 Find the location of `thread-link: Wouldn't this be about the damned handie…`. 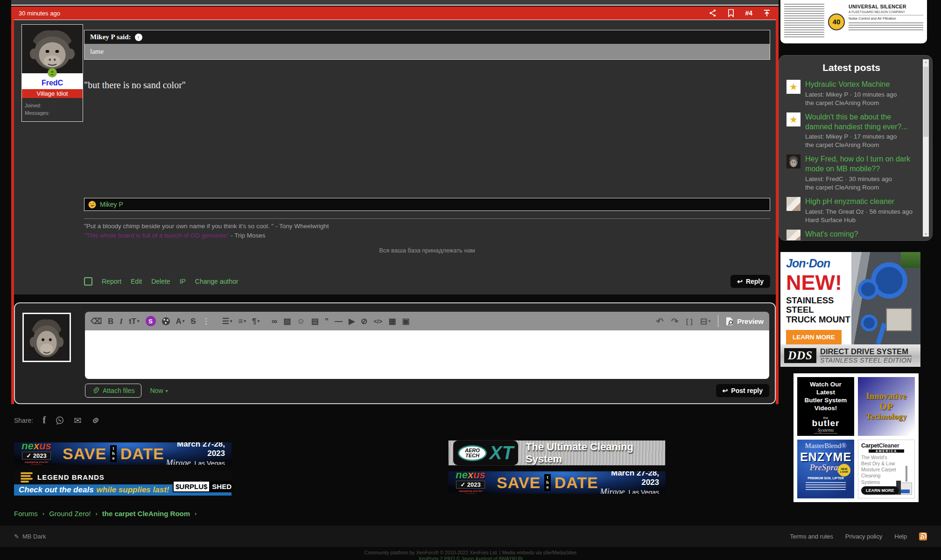

thread-link: Wouldn't this be about the damned handie… is located at coordinates (861, 122).